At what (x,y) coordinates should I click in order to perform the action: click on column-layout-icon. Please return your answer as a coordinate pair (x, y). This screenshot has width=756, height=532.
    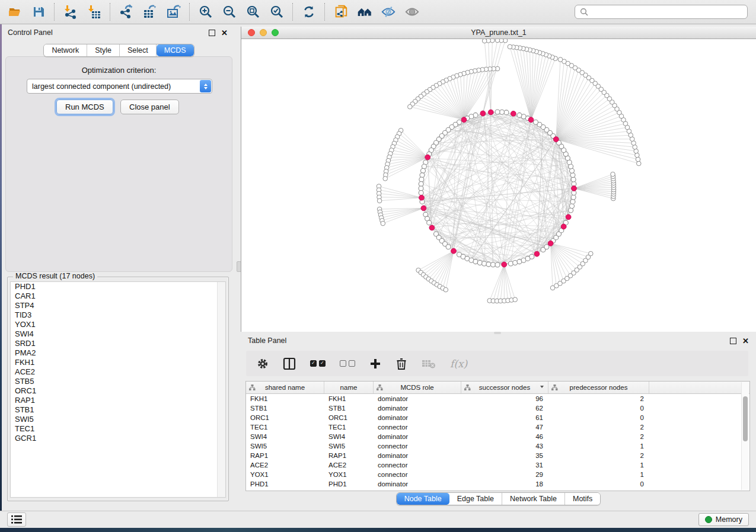
    Looking at the image, I should click on (289, 364).